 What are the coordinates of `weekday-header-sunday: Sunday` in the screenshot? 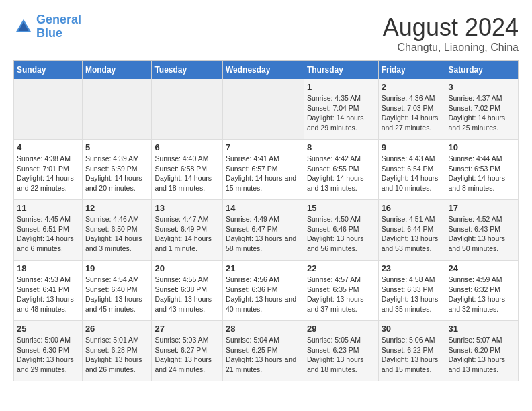 It's located at (48, 70).